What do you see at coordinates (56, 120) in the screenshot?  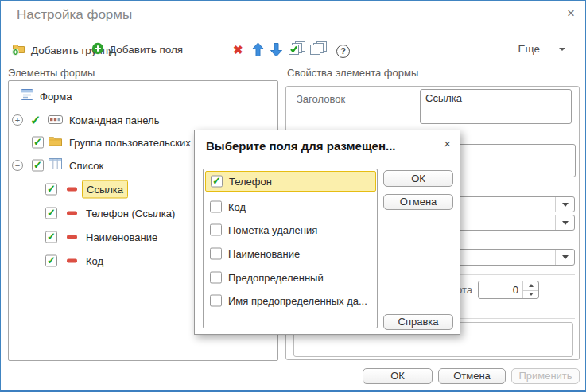 I see `command-bar-icon` at bounding box center [56, 120].